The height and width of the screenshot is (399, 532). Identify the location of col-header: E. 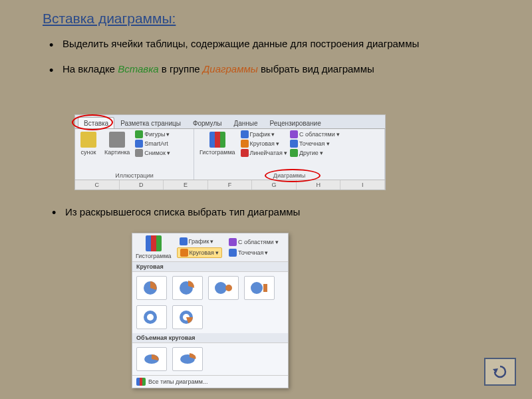
(186, 185).